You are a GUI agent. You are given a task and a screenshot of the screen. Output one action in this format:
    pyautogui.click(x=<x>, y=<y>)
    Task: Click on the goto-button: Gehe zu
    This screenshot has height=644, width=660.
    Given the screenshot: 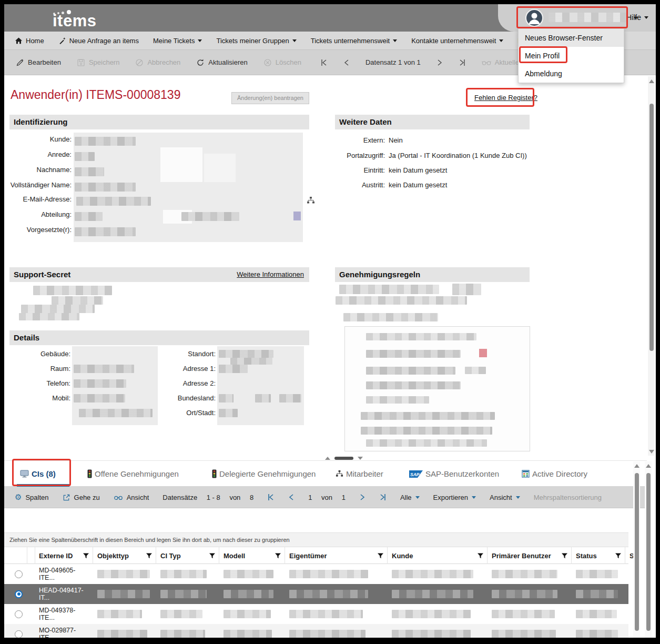 What is the action you would take?
    pyautogui.click(x=81, y=498)
    